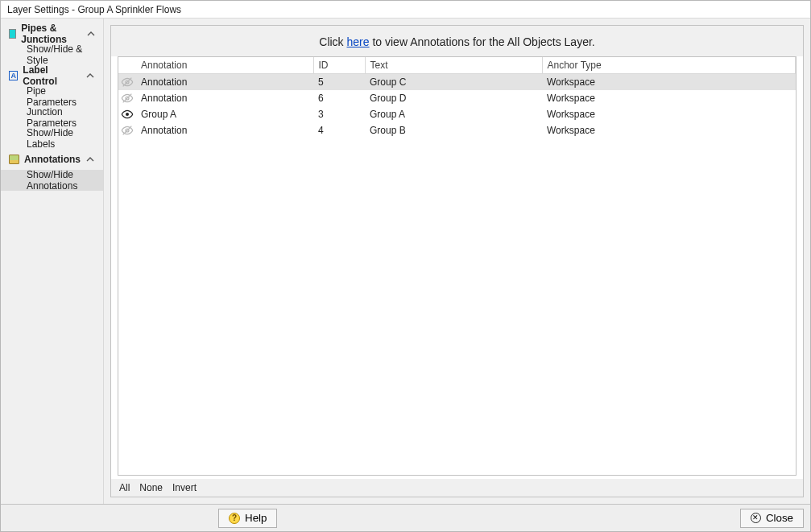 Image resolution: width=811 pixels, height=532 pixels. I want to click on cell-annotation: Group A, so click(225, 114).